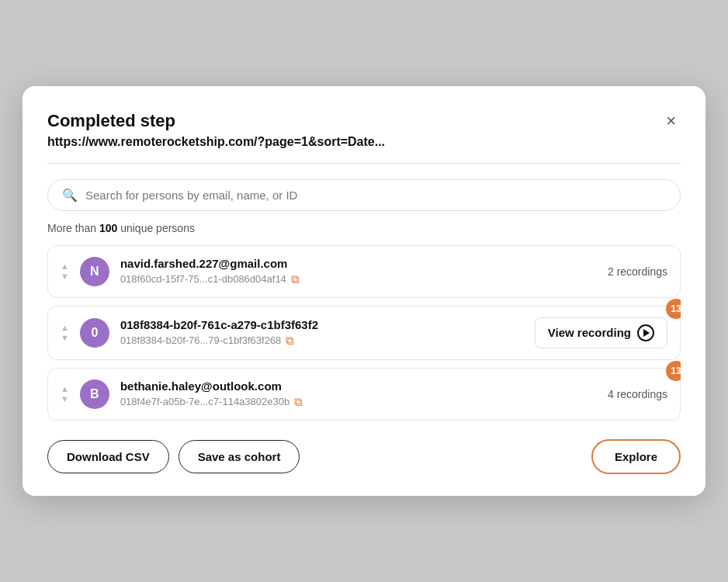  Describe the element at coordinates (364, 196) in the screenshot. I see `search-box: 🔍` at that location.